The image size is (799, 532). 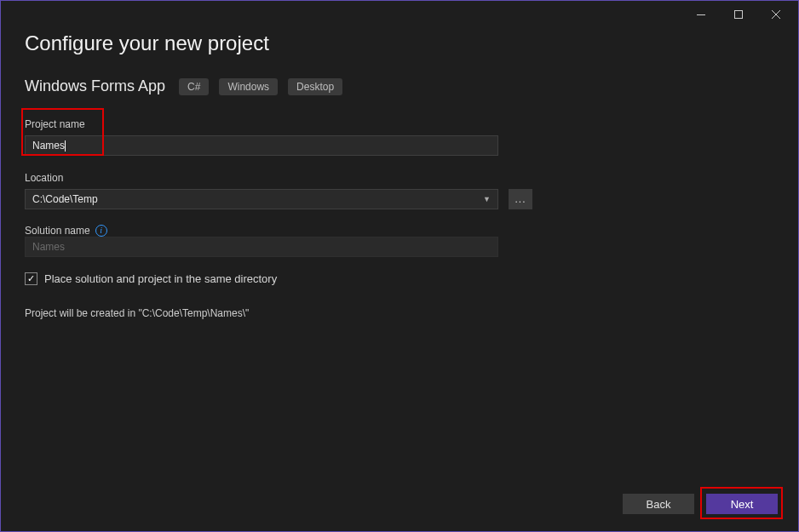 I want to click on chevron-down-icon: ▼, so click(x=487, y=199).